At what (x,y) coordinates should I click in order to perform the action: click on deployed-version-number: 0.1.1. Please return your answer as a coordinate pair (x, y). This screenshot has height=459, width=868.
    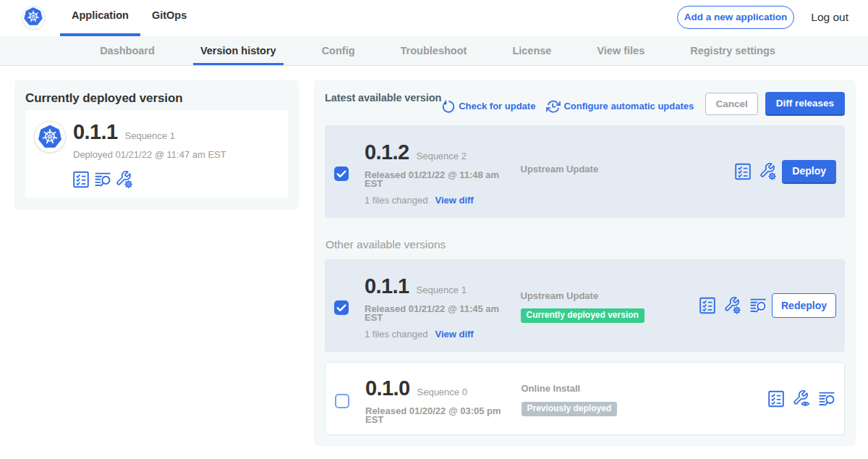
    Looking at the image, I should click on (95, 132).